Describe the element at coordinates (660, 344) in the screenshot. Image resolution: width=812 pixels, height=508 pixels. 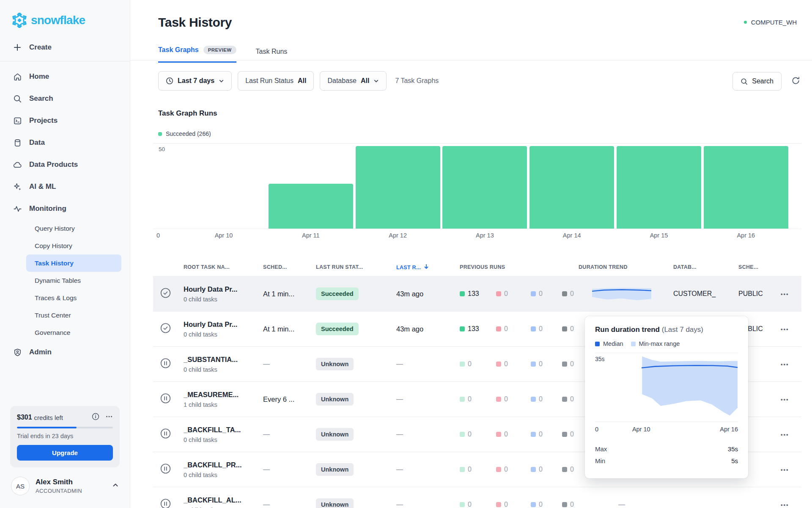
I see `minmax-label: Min-max range` at that location.